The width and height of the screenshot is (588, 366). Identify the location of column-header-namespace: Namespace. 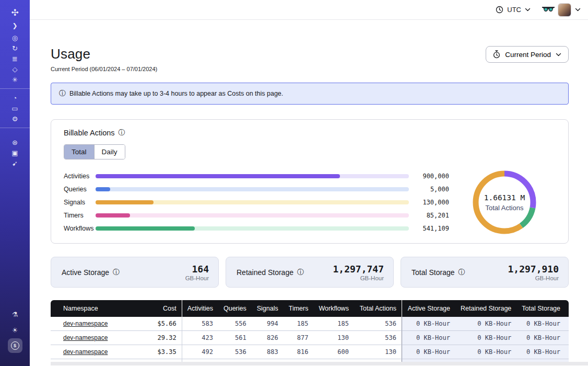
(95, 308).